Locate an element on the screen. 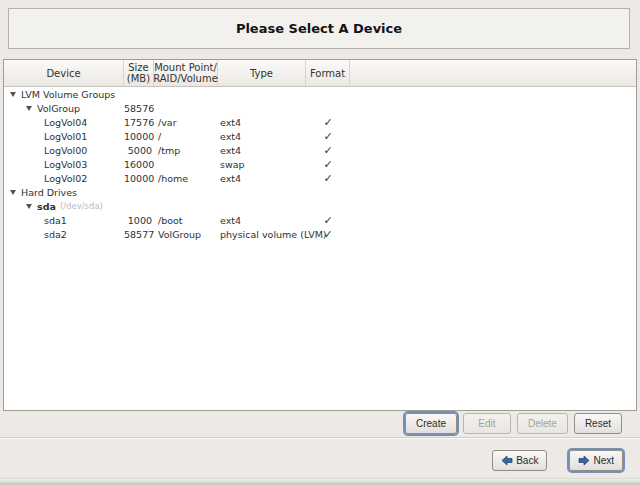 The image size is (640, 485). mount-point-cell: VolGroup is located at coordinates (186, 234).